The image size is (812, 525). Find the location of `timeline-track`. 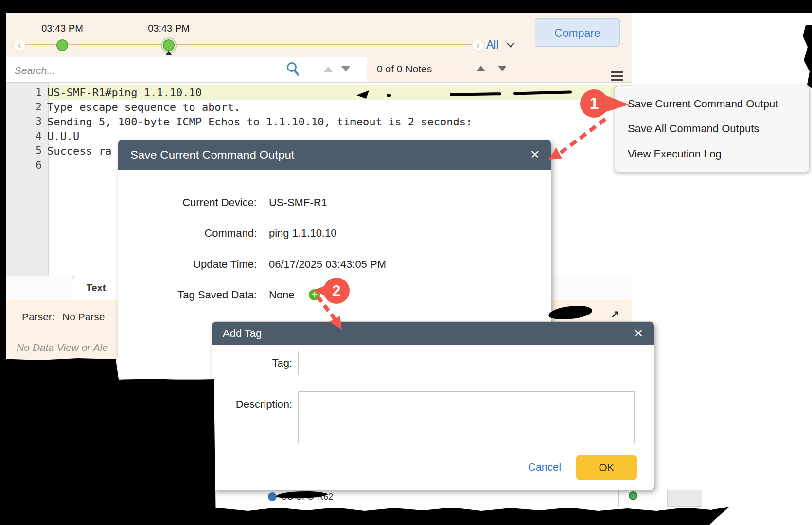

timeline-track is located at coordinates (249, 45).